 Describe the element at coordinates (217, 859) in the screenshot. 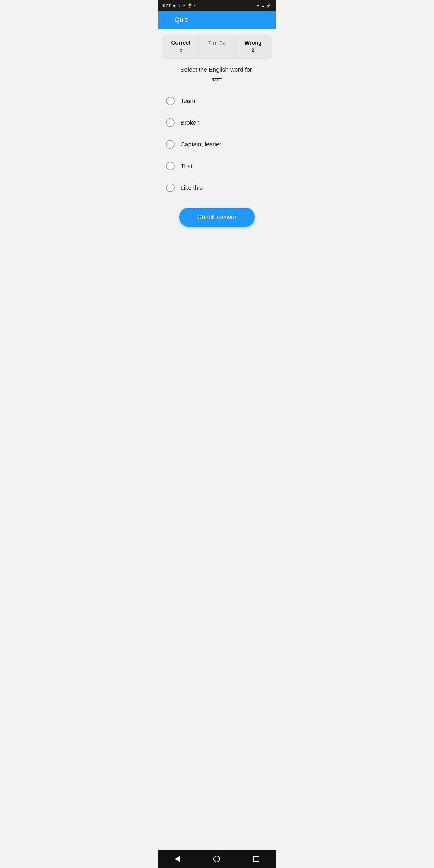

I see `nav-home-button` at that location.